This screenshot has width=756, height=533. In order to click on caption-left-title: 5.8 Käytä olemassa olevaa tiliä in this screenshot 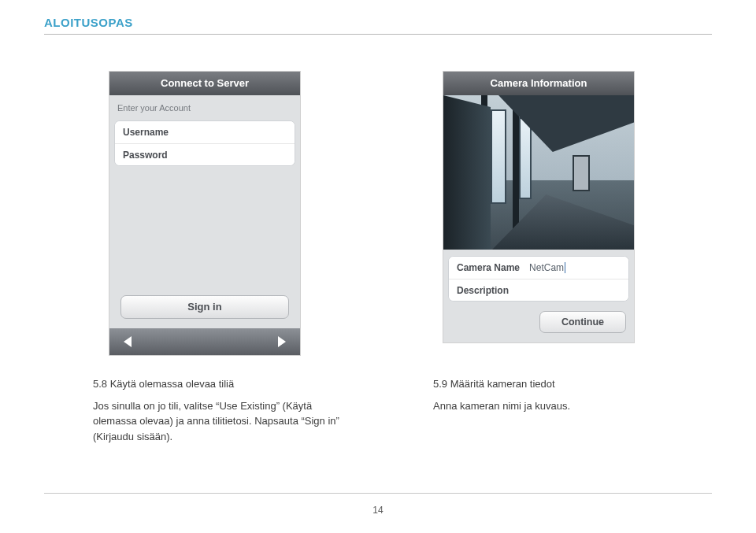, I will do `click(225, 384)`.